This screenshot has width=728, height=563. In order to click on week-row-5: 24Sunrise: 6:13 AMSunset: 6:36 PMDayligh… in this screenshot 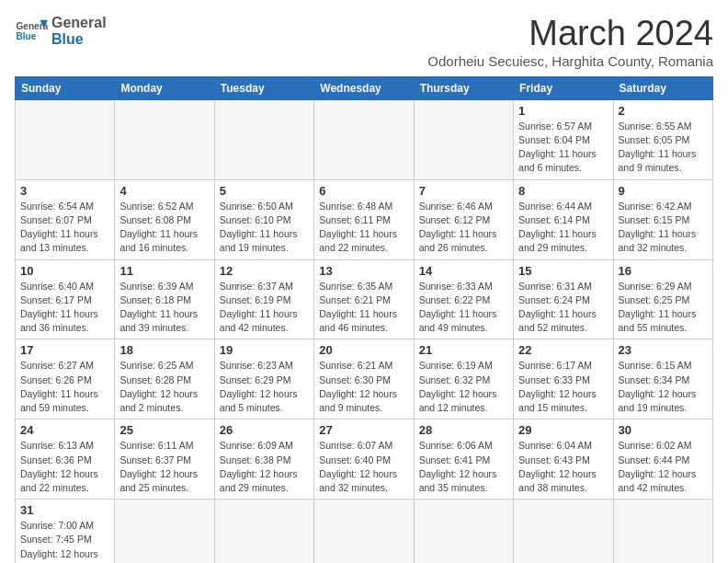, I will do `click(364, 460)`.